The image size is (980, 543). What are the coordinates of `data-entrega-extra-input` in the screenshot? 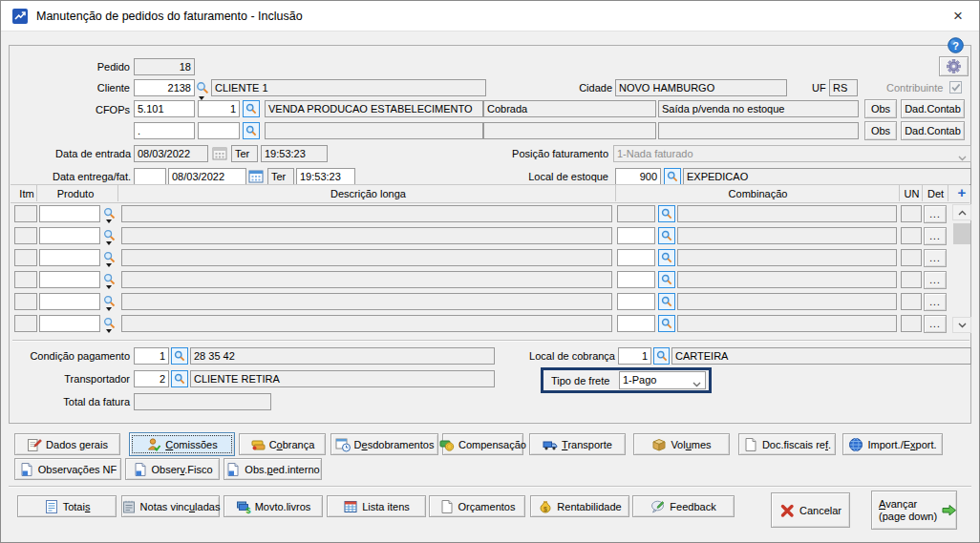 It's located at (150, 177).